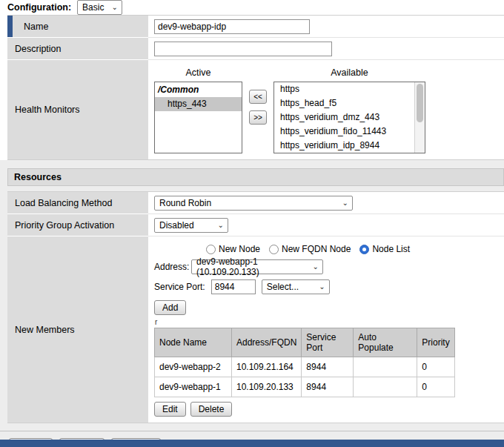 The height and width of the screenshot is (447, 504). What do you see at coordinates (170, 267) in the screenshot?
I see `address-label: Address:` at bounding box center [170, 267].